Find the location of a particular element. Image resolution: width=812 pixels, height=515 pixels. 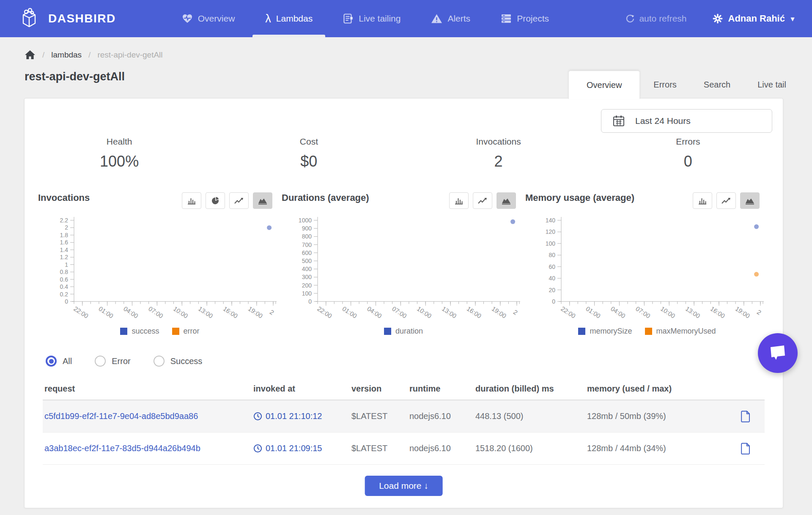

alert-triangle-icon is located at coordinates (436, 19).